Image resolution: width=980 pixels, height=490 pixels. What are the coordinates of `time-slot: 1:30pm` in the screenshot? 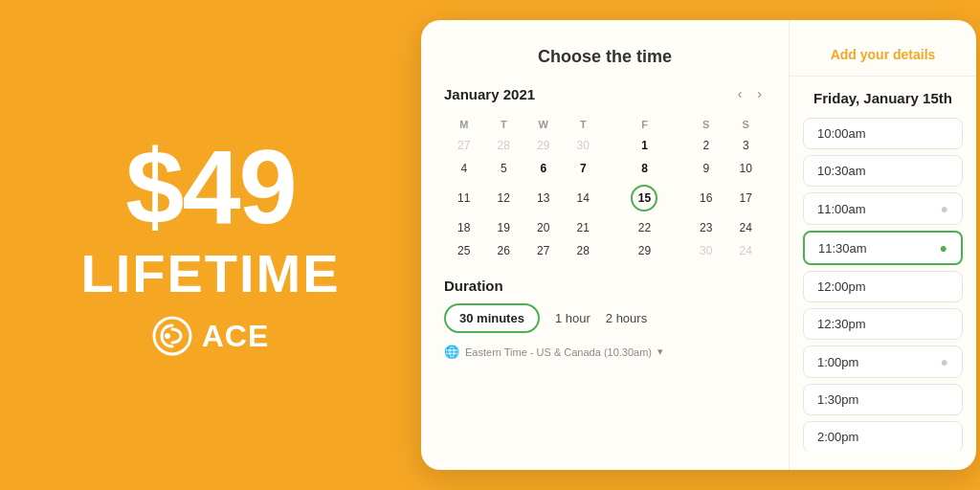 It's located at (882, 400).